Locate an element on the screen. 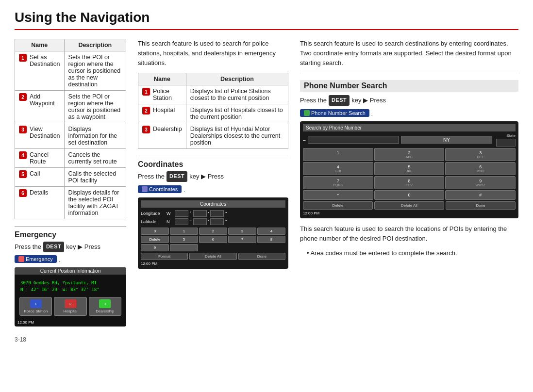  row-num-badge: 1 is located at coordinates (23, 58).